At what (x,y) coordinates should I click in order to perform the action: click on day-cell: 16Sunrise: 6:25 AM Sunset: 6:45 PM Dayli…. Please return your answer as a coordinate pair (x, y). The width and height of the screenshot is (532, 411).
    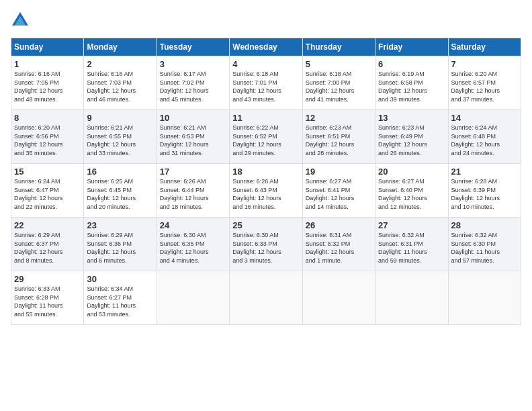
    Looking at the image, I should click on (120, 191).